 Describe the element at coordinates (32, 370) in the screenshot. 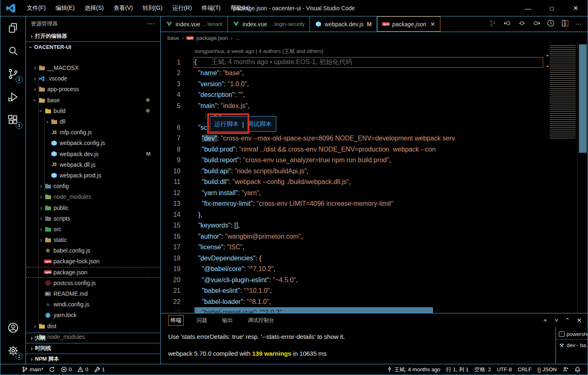

I see `status-branch: main*` at that location.